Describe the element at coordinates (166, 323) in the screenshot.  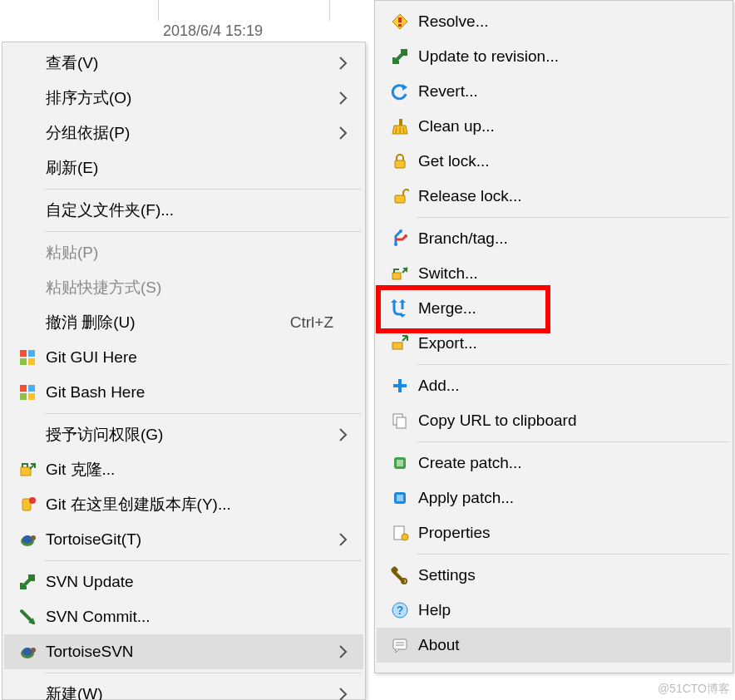
I see `menu-item-label: 撤消 删除(U)` at that location.